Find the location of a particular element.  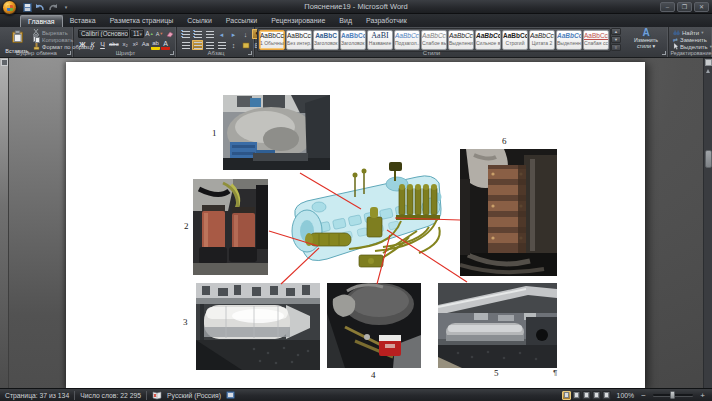

find-button: Найти▾ is located at coordinates (691, 32).